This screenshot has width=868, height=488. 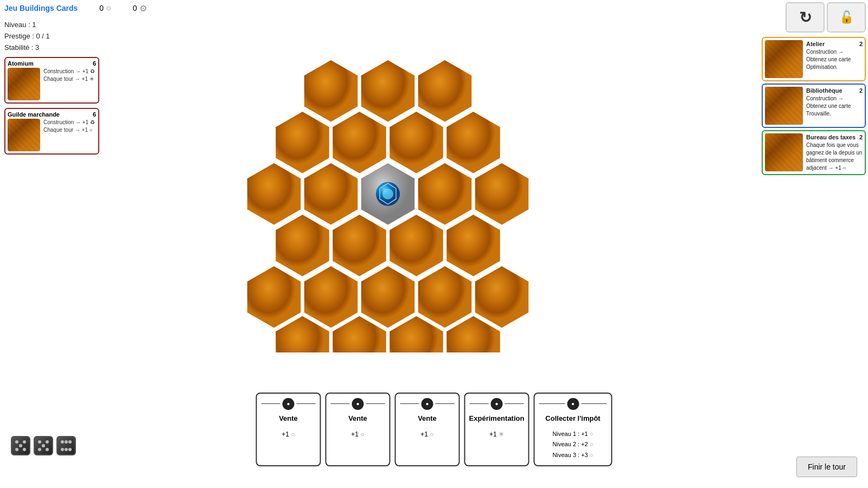 I want to click on hand-card-0-image, so click(x=24, y=84).